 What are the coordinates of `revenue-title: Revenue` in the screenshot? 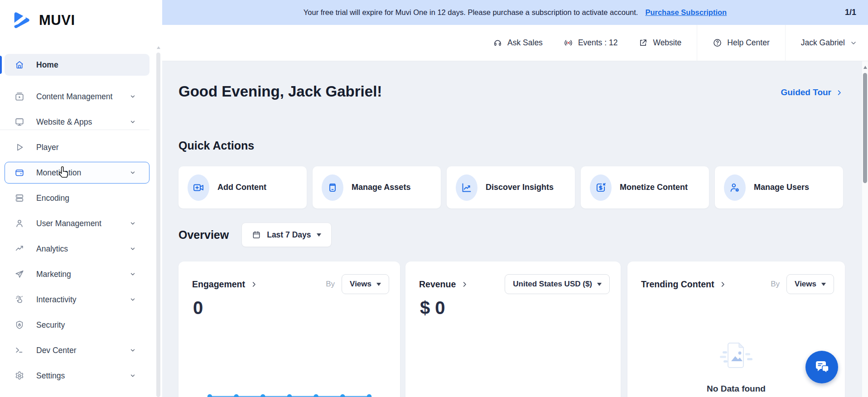 It's located at (438, 285).